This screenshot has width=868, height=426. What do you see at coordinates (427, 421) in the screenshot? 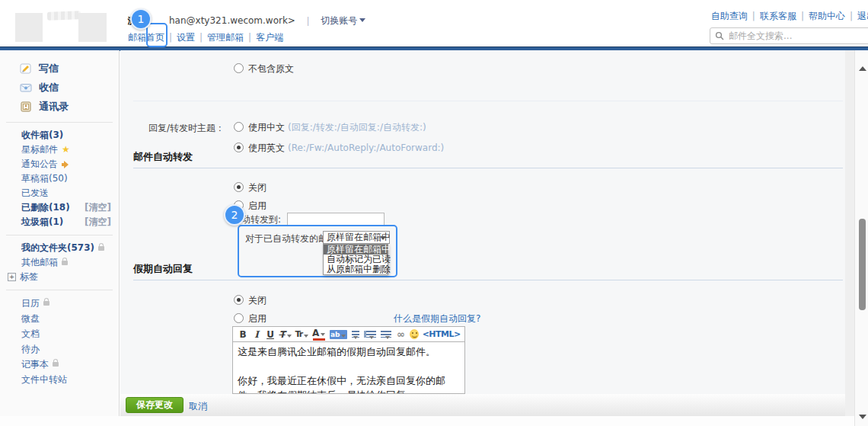
I see `bottom-strip` at bounding box center [427, 421].